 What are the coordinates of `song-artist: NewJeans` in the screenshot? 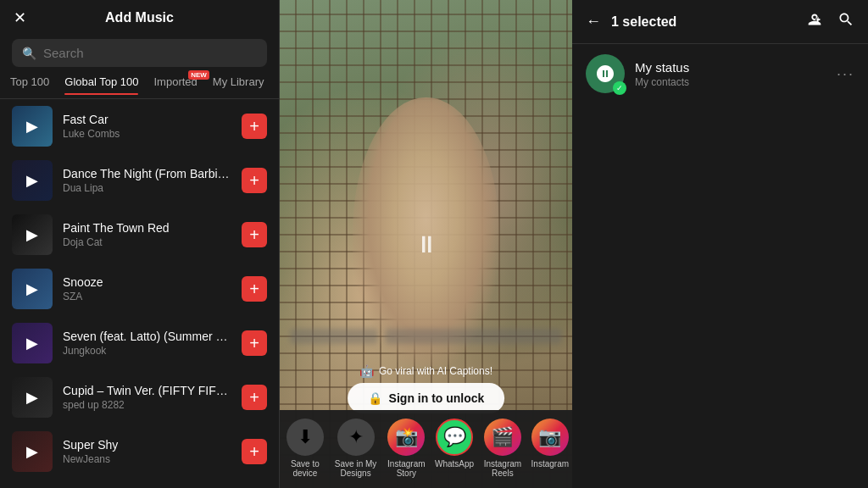 It's located at (147, 459).